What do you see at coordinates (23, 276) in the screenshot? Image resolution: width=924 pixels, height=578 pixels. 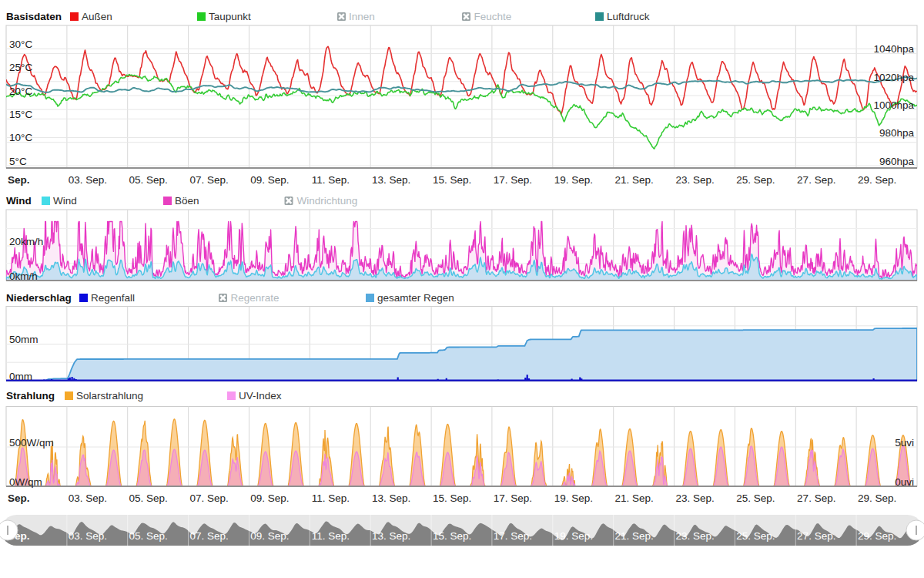 I see `svg-text: 0km/h` at bounding box center [23, 276].